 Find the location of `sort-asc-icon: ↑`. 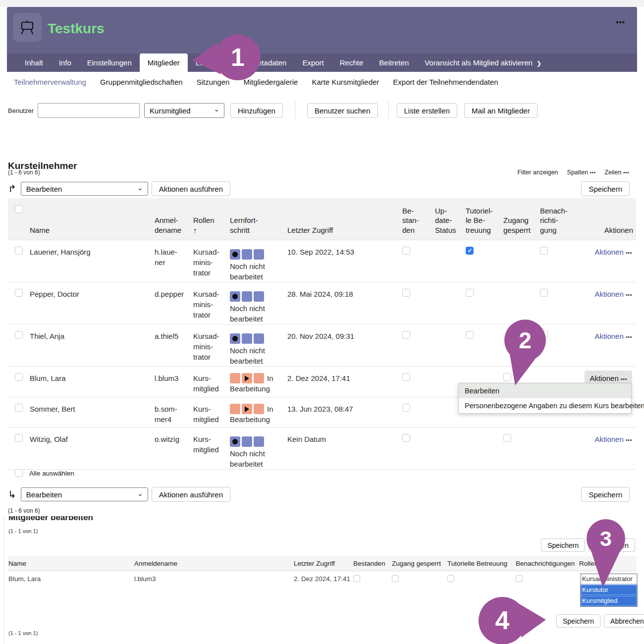

sort-asc-icon: ↑ is located at coordinates (210, 230).